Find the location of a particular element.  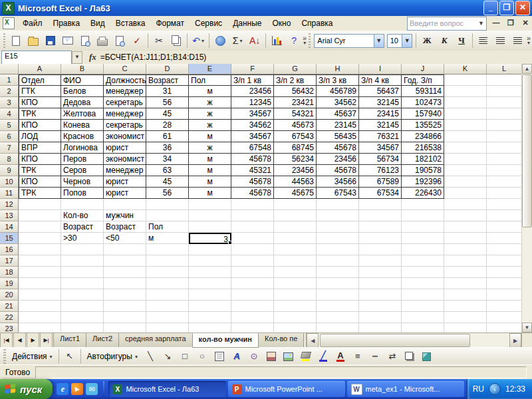

picture-icon is located at coordinates (289, 356).